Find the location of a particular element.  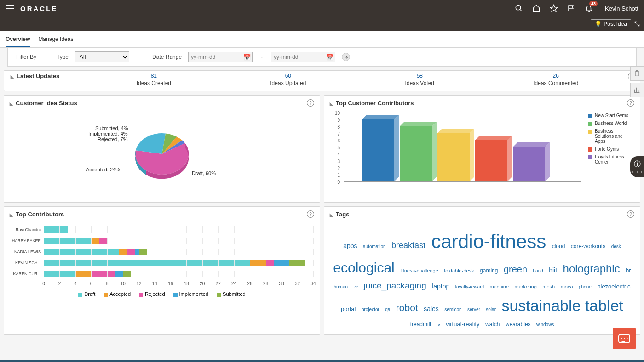

tag: cloud is located at coordinates (558, 246).